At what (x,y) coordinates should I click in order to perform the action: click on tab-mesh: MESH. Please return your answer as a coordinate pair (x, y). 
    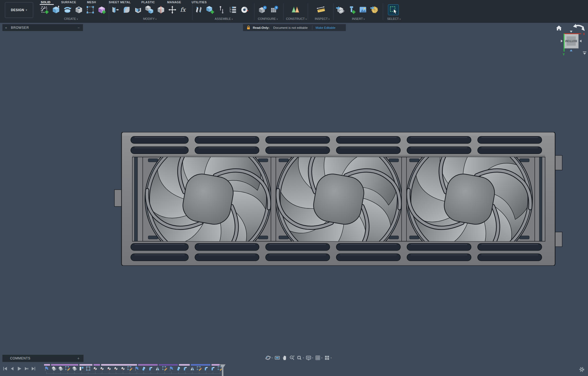
    Looking at the image, I should click on (91, 2).